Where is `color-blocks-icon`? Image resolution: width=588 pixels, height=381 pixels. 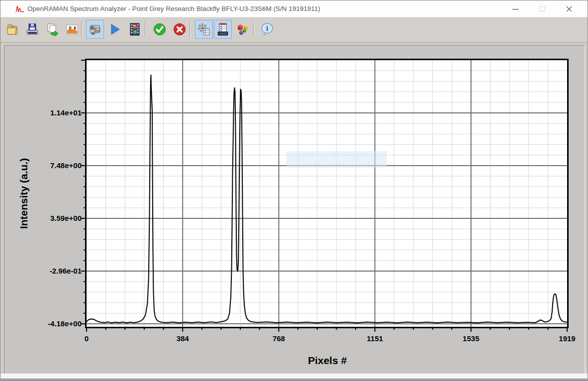
color-blocks-icon is located at coordinates (243, 29).